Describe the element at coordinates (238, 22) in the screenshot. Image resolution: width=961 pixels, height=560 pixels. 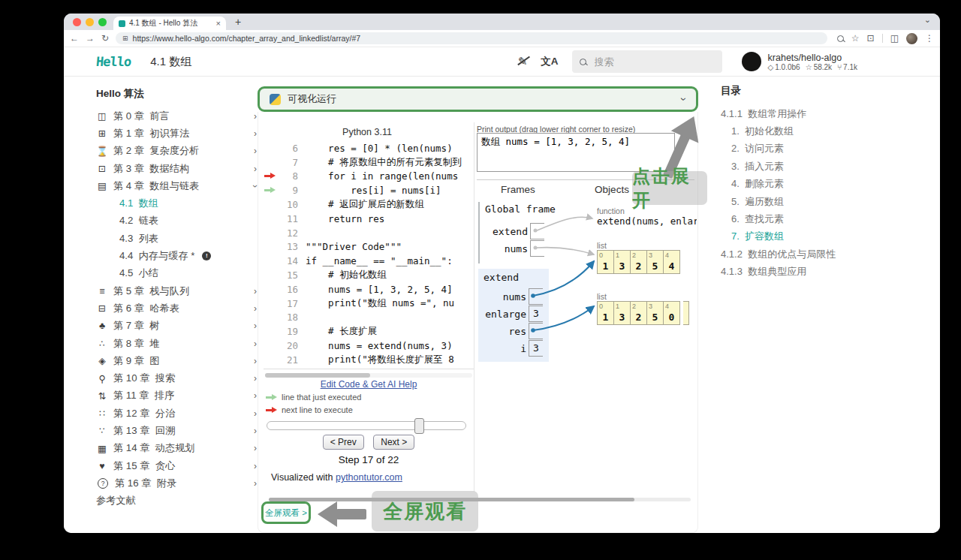
I see `new-tab-button: +` at that location.